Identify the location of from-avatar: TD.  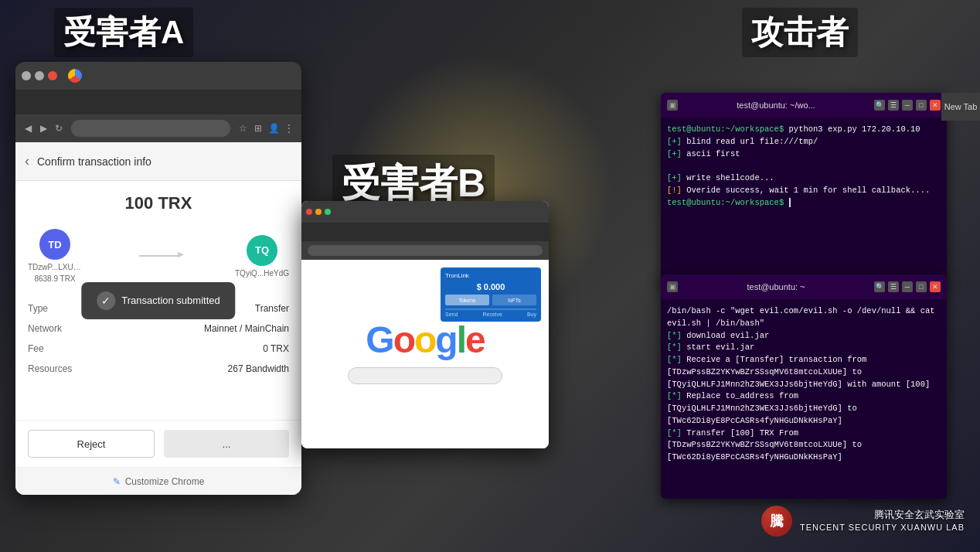
(55, 244).